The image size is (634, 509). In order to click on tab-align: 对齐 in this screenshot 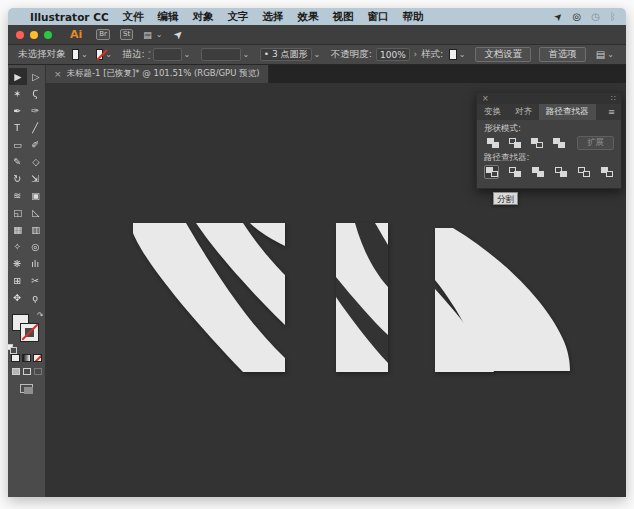, I will do `click(524, 112)`.